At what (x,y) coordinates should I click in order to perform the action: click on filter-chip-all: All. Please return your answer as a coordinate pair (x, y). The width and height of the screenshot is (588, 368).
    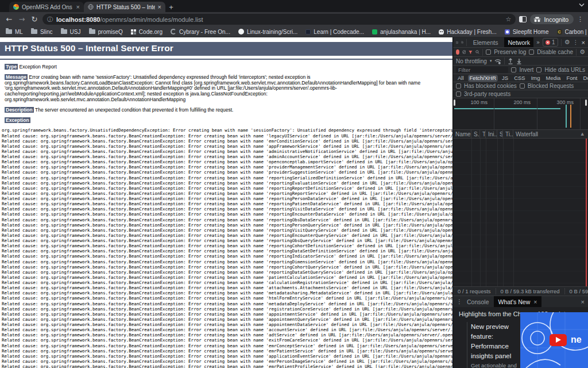
    Looking at the image, I should click on (461, 78).